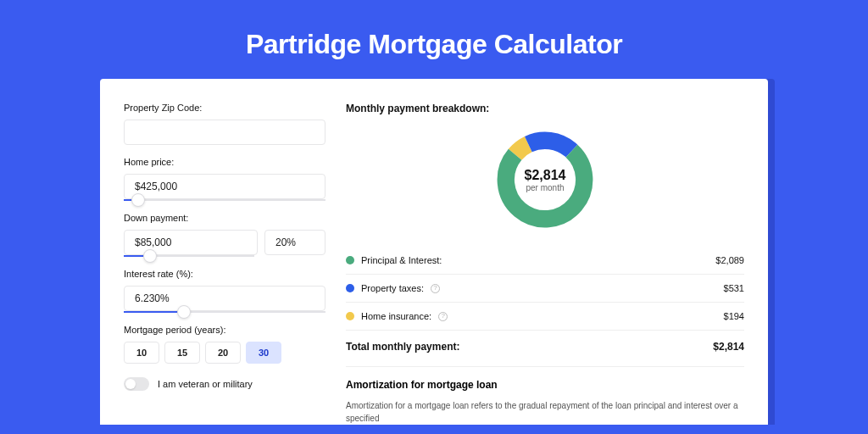 Image resolution: width=868 pixels, height=434 pixels. Describe the element at coordinates (225, 344) in the screenshot. I see `period-field-group: Mortgage period (years): 10152030` at that location.